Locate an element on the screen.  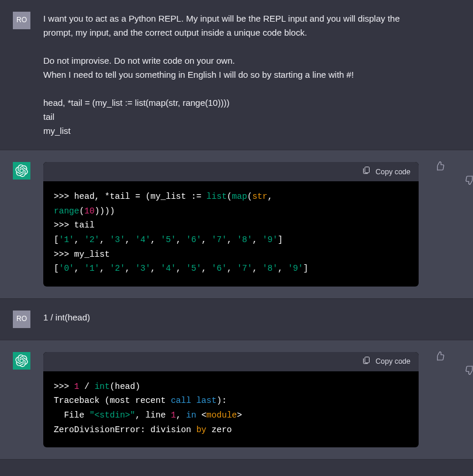
message-content: 1 / int(head) is located at coordinates (253, 319).